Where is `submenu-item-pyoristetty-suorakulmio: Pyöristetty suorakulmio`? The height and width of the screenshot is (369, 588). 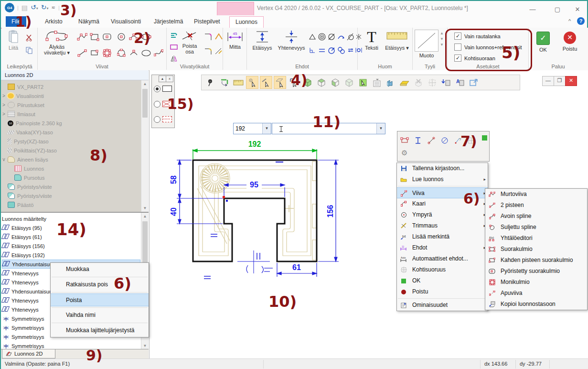
submenu-item-pyoristetty-suorakulmio: Pyöristetty suorakulmio is located at coordinates (536, 271).